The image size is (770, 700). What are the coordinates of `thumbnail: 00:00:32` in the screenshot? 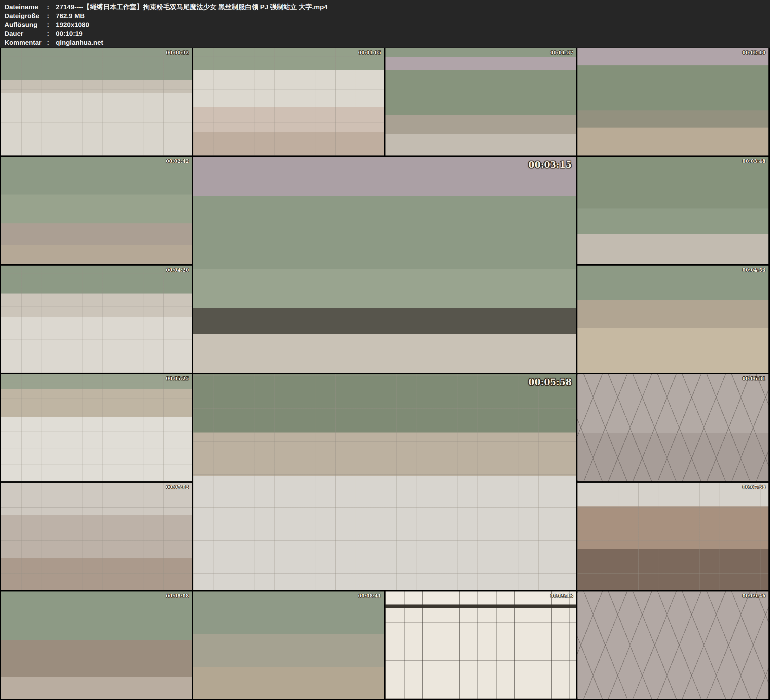 It's located at (96, 102).